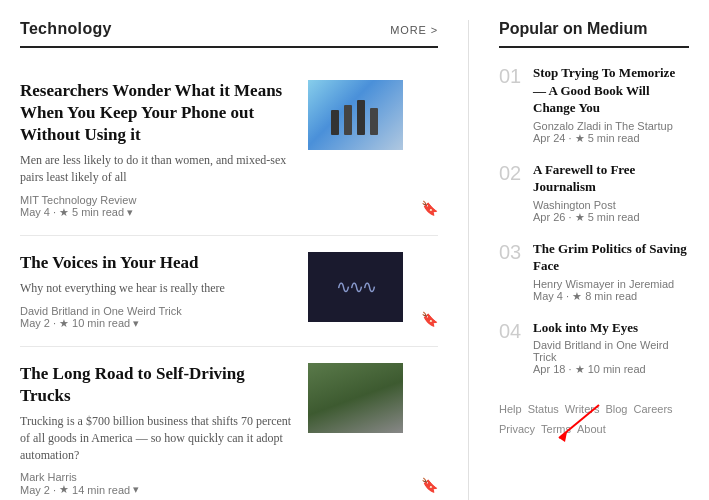 The image size is (709, 500). Describe the element at coordinates (611, 104) in the screenshot. I see `popular-text: Stop Trying To Memorize — A Good Book Wi…` at that location.